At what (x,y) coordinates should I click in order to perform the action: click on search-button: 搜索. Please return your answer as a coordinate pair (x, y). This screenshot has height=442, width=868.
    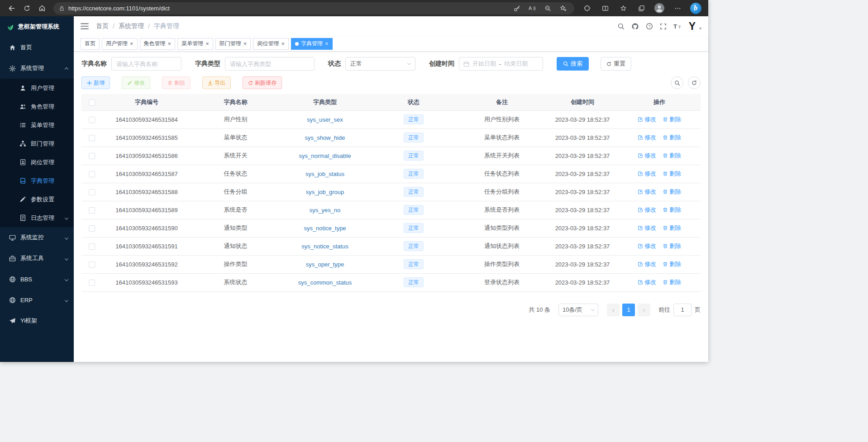
    Looking at the image, I should click on (573, 64).